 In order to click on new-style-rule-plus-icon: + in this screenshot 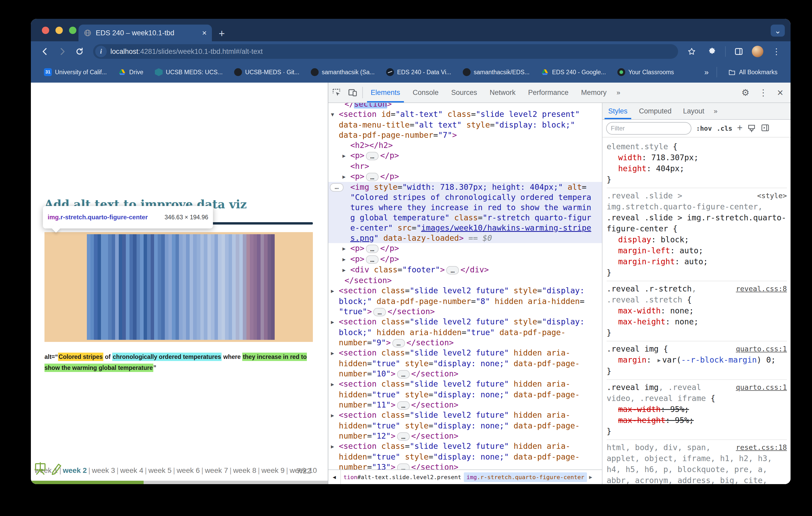, I will do `click(740, 128)`.